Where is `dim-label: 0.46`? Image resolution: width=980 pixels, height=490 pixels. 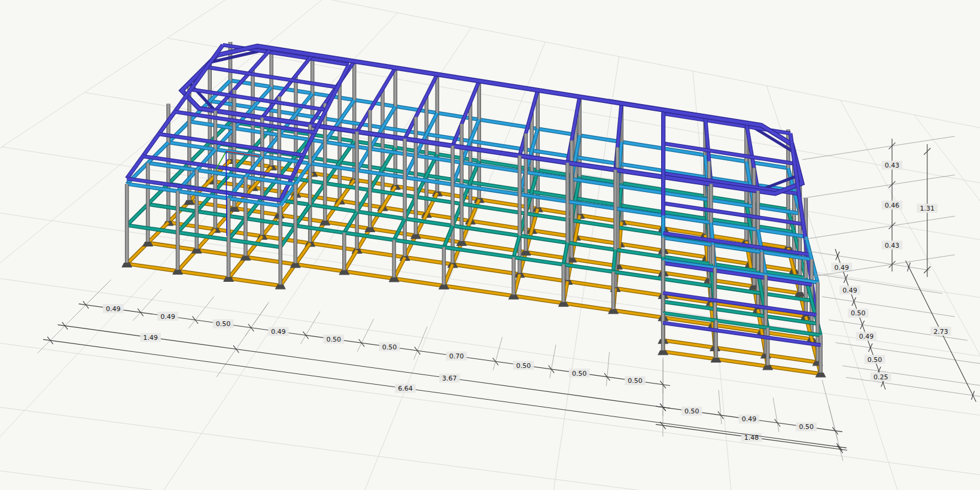 dim-label: 0.46 is located at coordinates (893, 205).